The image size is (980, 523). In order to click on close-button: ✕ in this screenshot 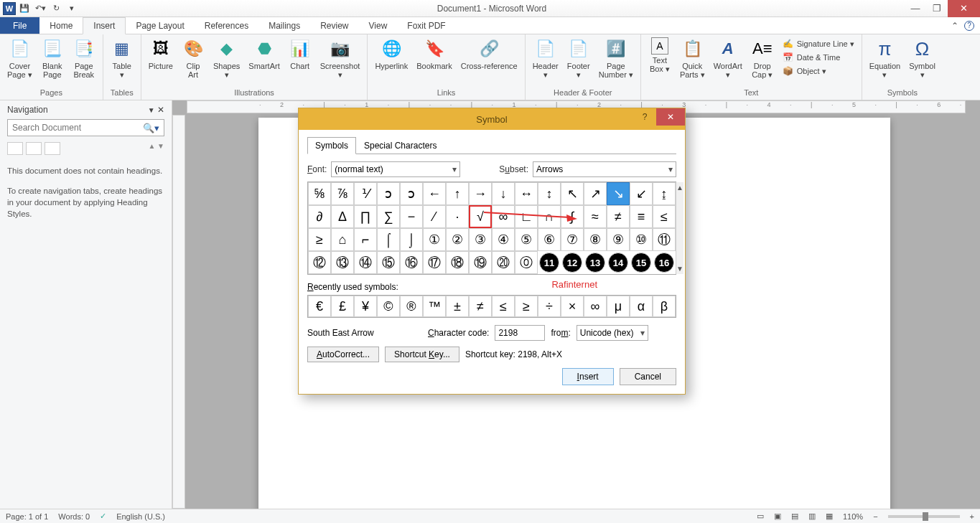, I will do `click(963, 9)`.